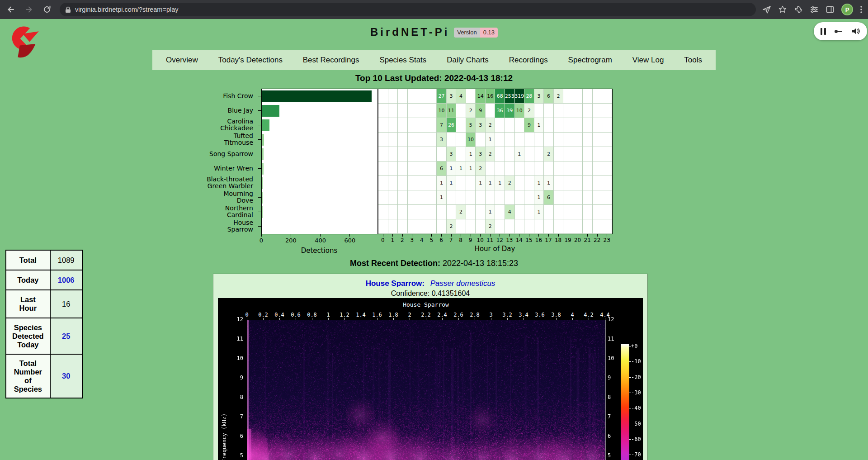 This screenshot has width=868, height=460. What do you see at coordinates (798, 9) in the screenshot?
I see `extensions-icon` at bounding box center [798, 9].